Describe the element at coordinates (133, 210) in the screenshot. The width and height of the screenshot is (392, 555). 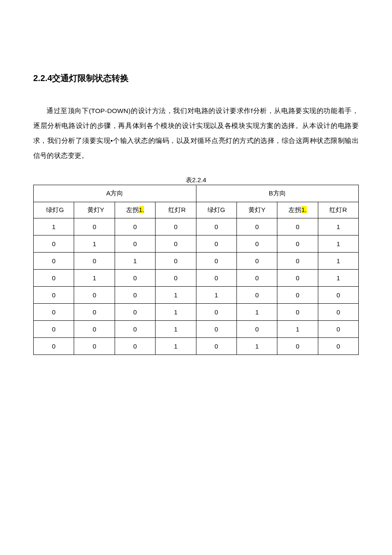
I see `col-a-left-text: 左拐` at that location.